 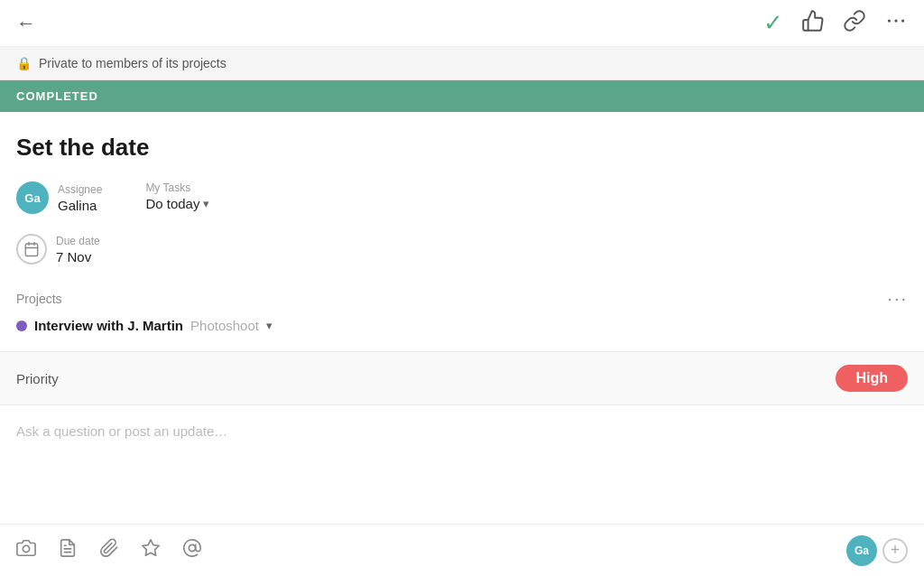 I want to click on check-icon: ✓, so click(x=773, y=23).